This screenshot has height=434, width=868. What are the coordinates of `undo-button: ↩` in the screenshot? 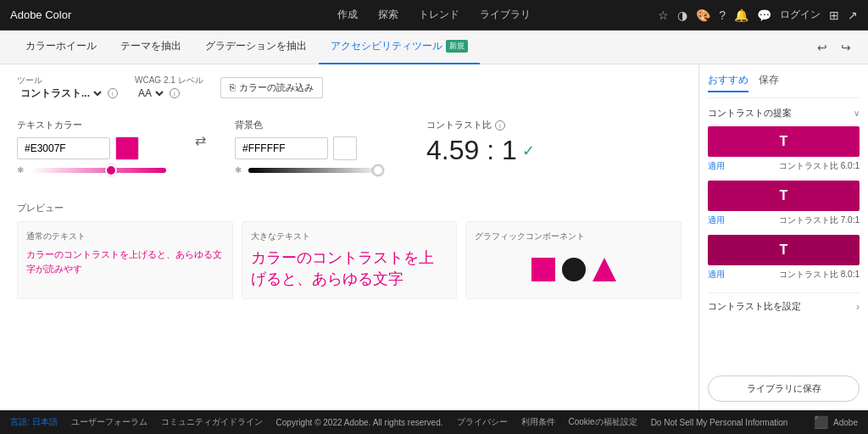 It's located at (822, 47).